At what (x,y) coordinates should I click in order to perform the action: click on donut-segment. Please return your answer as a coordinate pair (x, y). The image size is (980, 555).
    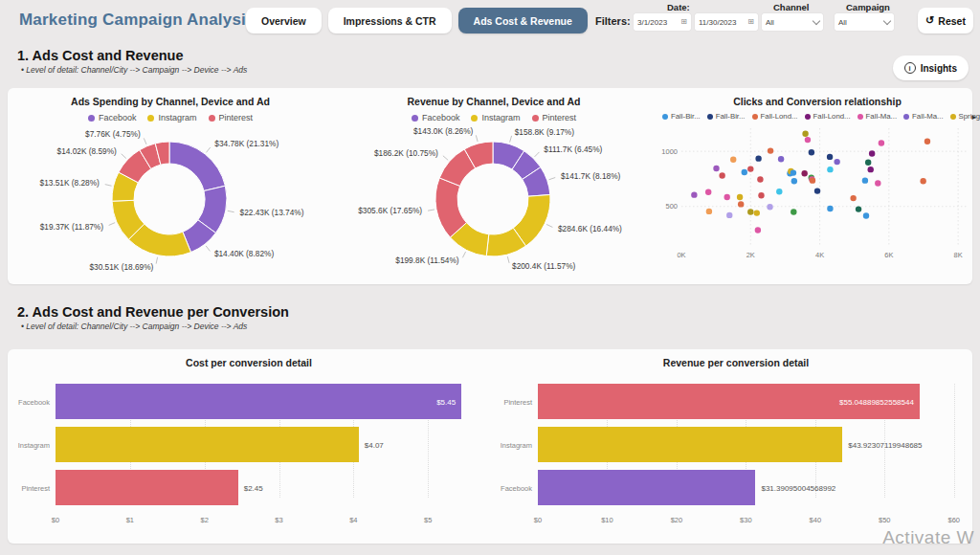
    Looking at the image, I should click on (197, 166).